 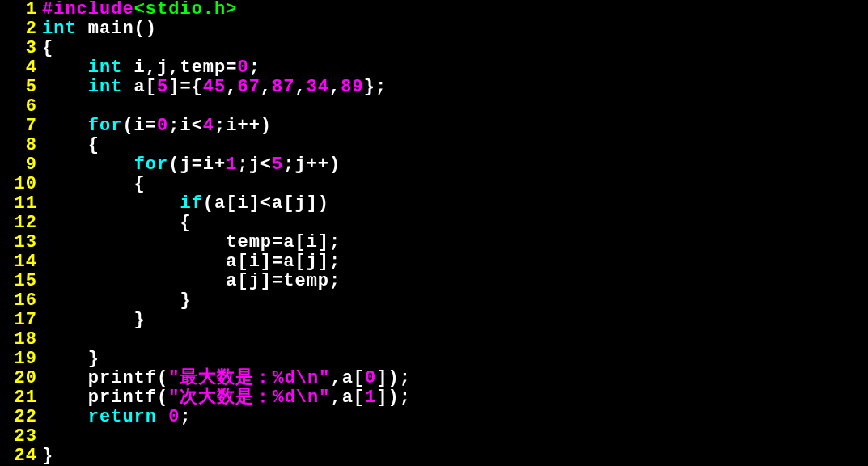 I want to click on code-line: 18, so click(x=434, y=340).